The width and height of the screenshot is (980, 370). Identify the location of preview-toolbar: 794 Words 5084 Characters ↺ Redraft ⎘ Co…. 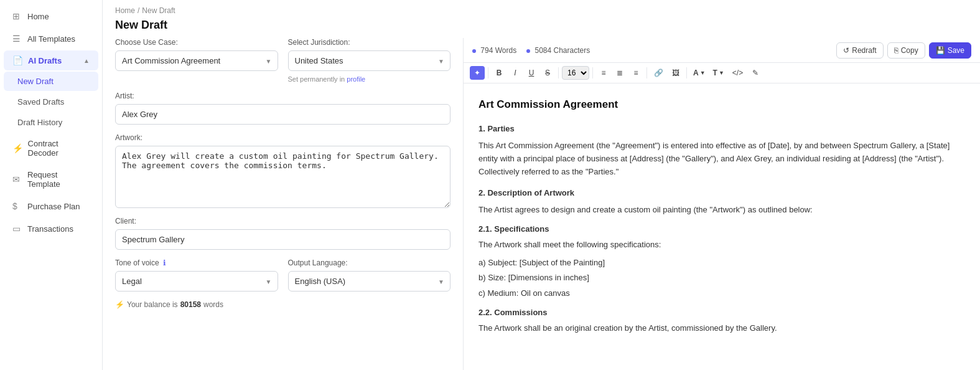
(722, 50).